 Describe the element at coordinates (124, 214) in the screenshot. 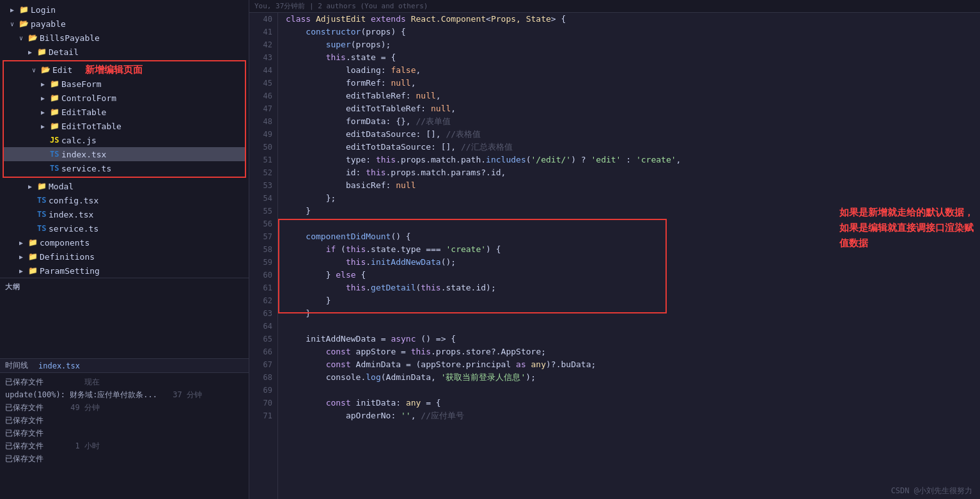

I see `sidebar-item-indextsx2: TS index.tsx` at that location.